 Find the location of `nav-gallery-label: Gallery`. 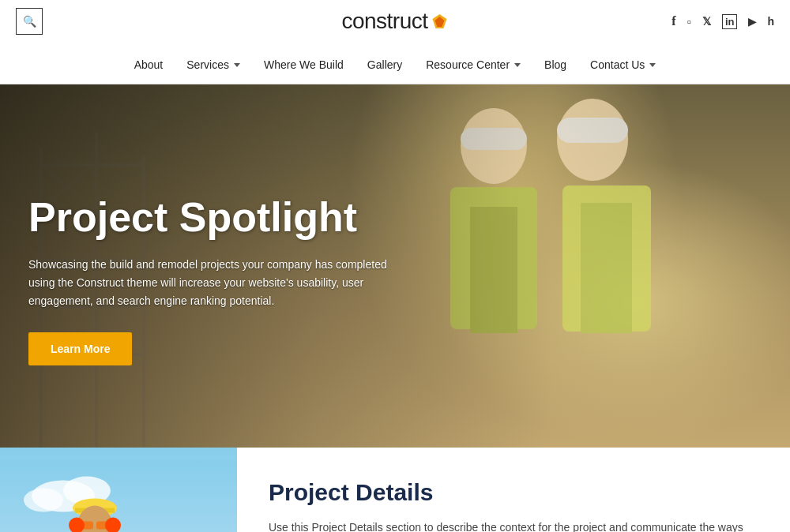

nav-gallery-label: Gallery is located at coordinates (385, 65).